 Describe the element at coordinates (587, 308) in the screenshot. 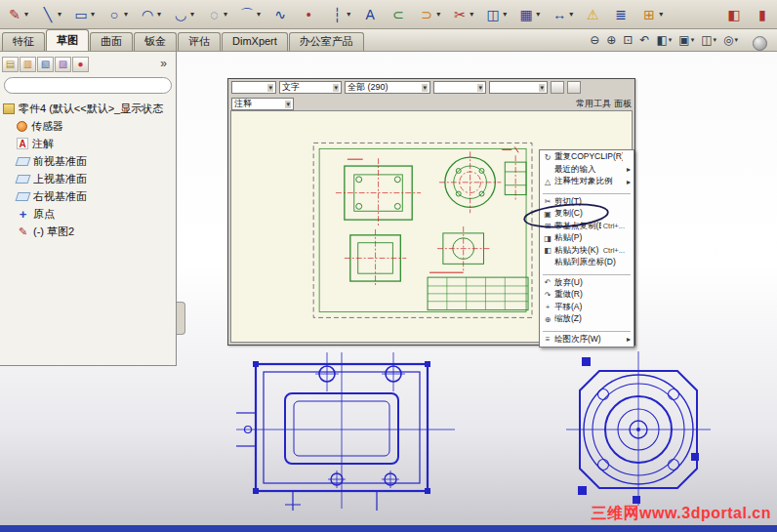

I see `menu-pan: + 平移(A) ▸` at that location.